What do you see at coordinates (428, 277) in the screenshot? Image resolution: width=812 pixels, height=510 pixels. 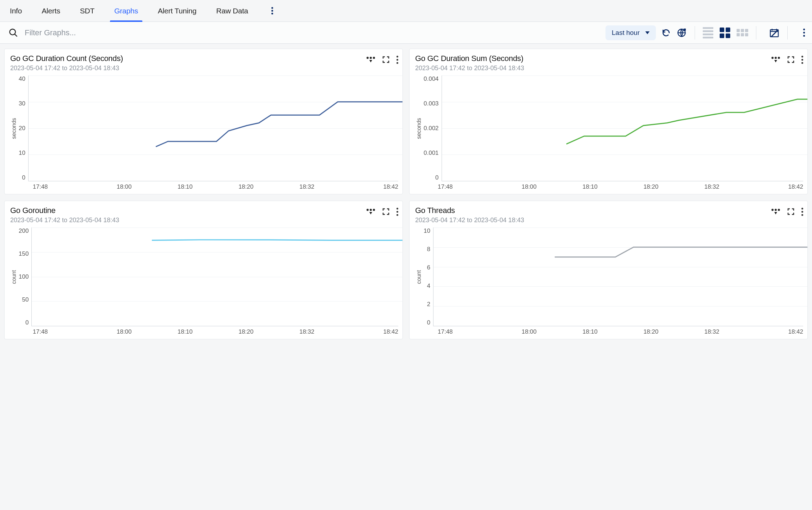 I see `y-axis-ticks: 1086420` at bounding box center [428, 277].